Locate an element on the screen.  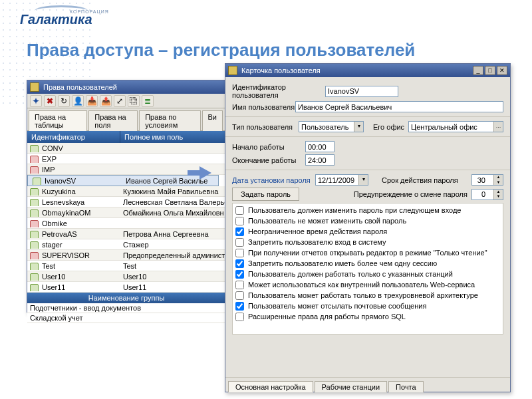
option-row: При получении отчетов открывать редактор… is located at coordinates (368, 253).